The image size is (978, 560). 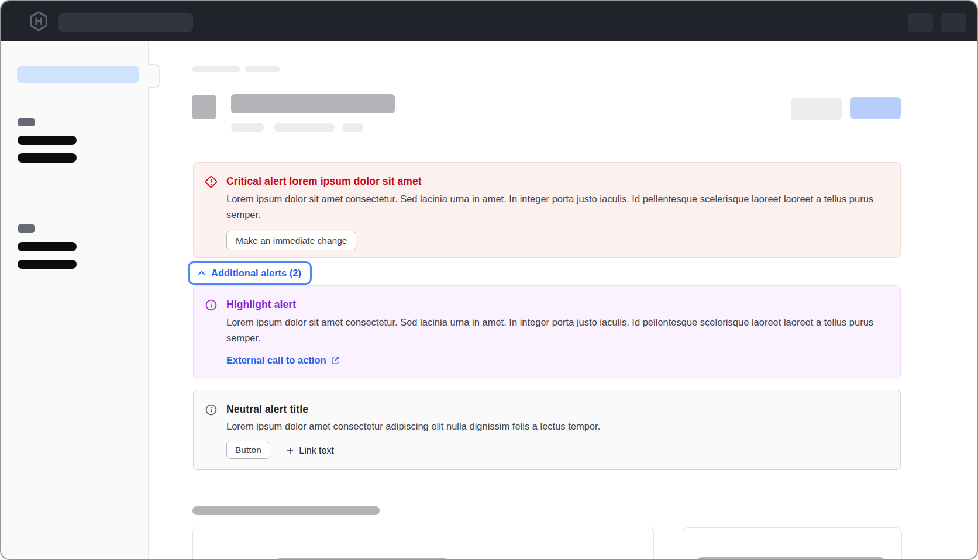 I want to click on chevron-up-icon, so click(x=201, y=274).